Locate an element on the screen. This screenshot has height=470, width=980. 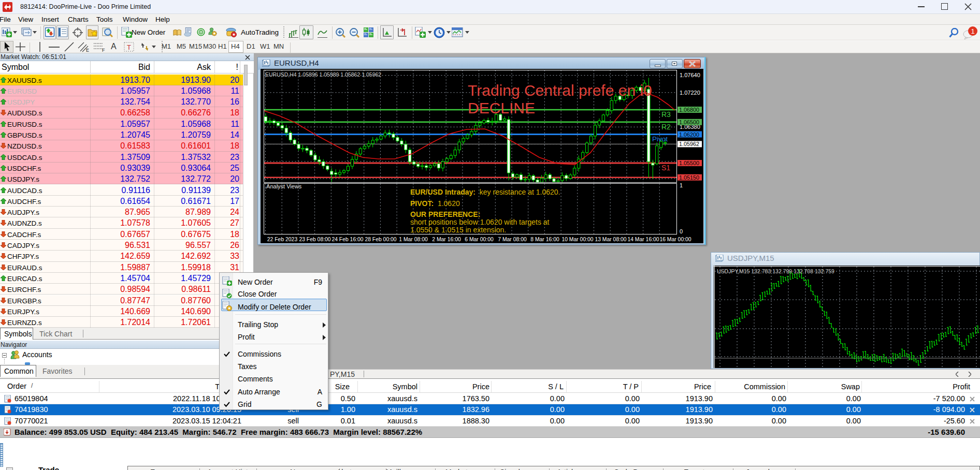
svg-text:USDJPY,M15 132.783 132.799 13: USDJPY,M15 132.783 132.799 132.708 132.7… is located at coordinates (776, 271).